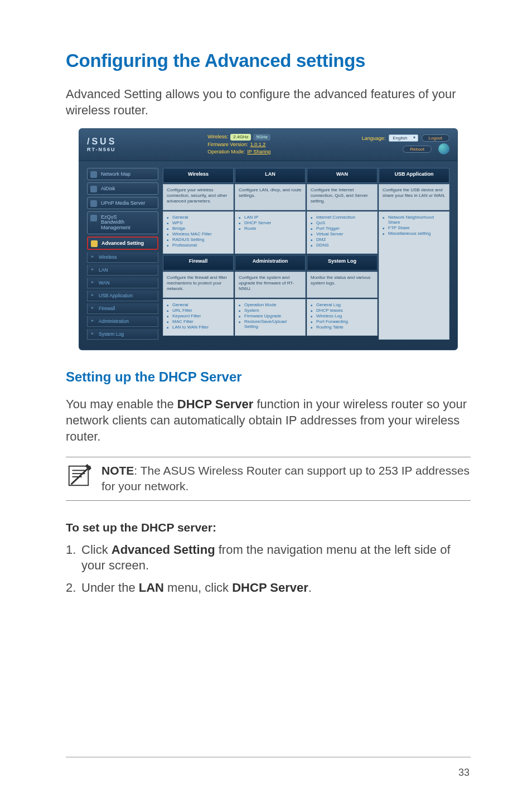 The image size is (532, 802). I want to click on footer-rule, so click(268, 757).